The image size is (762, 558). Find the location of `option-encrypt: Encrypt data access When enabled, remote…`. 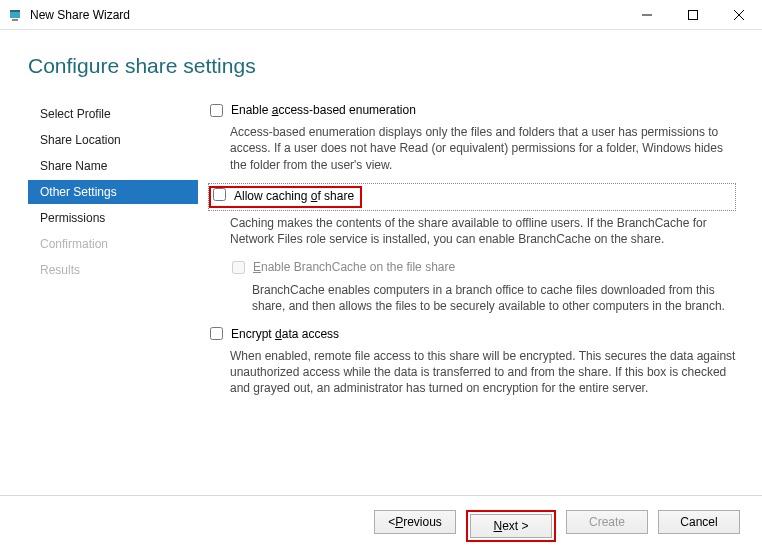

option-encrypt: Encrypt data access When enabled, remote… is located at coordinates (472, 360).